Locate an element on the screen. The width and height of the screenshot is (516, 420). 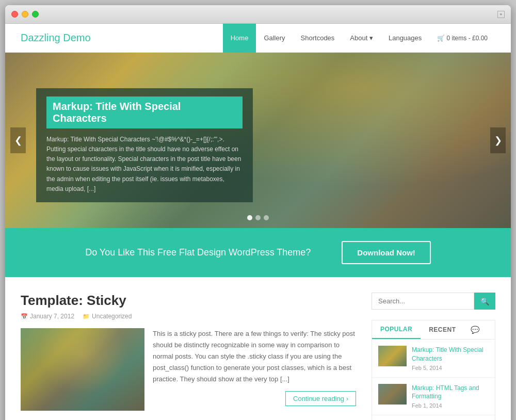
post-date: 📅 January 7, 2012 is located at coordinates (47, 316).